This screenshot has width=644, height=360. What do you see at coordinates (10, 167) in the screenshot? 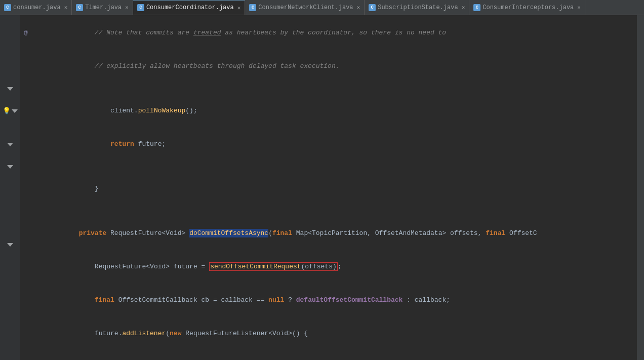
I see `fold-arrow-onsuccess` at bounding box center [10, 167].